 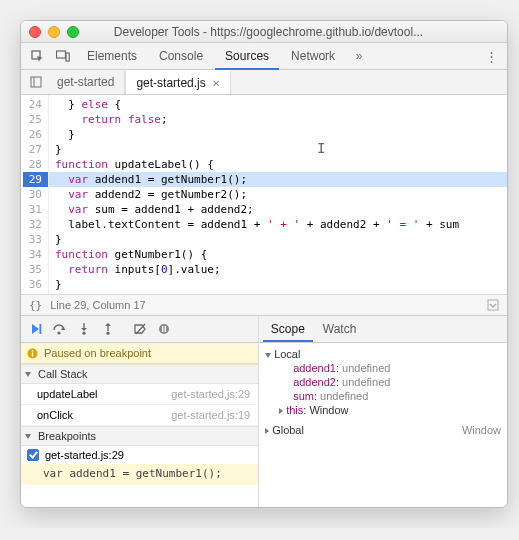 I want to click on tab-console: Console, so click(x=181, y=56).